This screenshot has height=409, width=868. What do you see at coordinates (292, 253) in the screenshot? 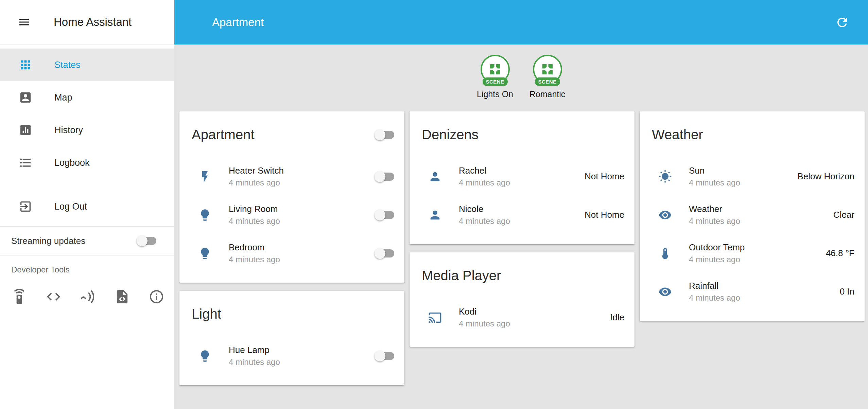
I see `entity-row-bedroom: Bedroom 4 minutes ago` at bounding box center [292, 253].